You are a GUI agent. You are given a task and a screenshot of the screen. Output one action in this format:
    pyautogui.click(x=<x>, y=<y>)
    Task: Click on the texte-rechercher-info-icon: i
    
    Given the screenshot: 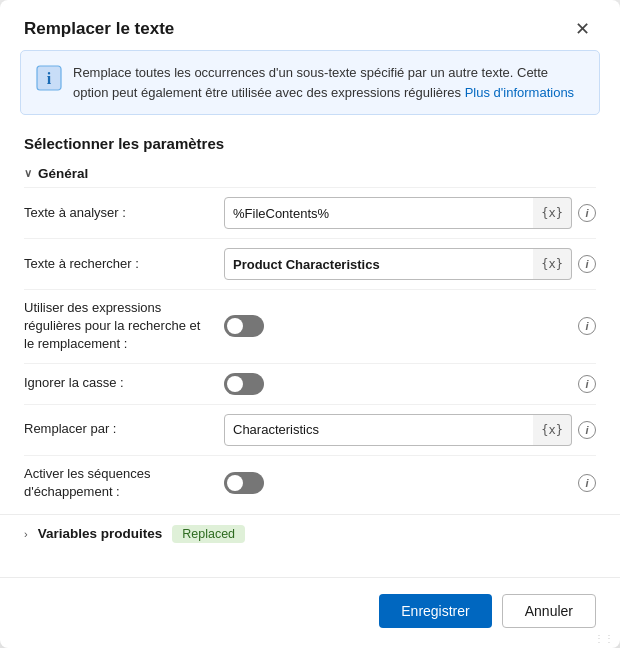 What is the action you would take?
    pyautogui.click(x=587, y=264)
    